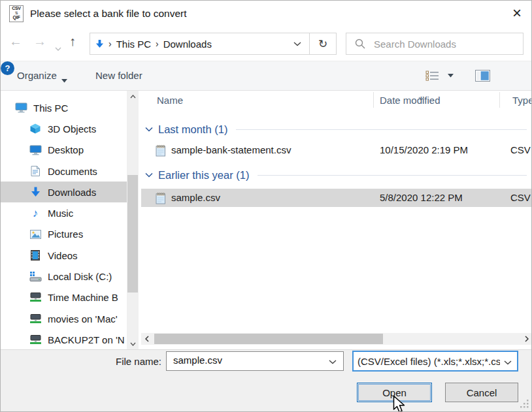 The image size is (532, 412). I want to click on pictures-icon, so click(35, 234).